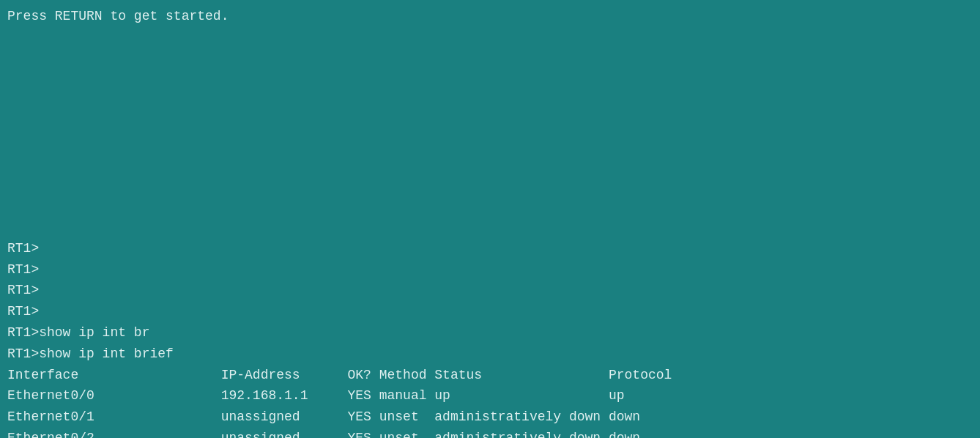 The image size is (980, 438). I want to click on terminal-line: RT1>show ip int brief, so click(490, 355).